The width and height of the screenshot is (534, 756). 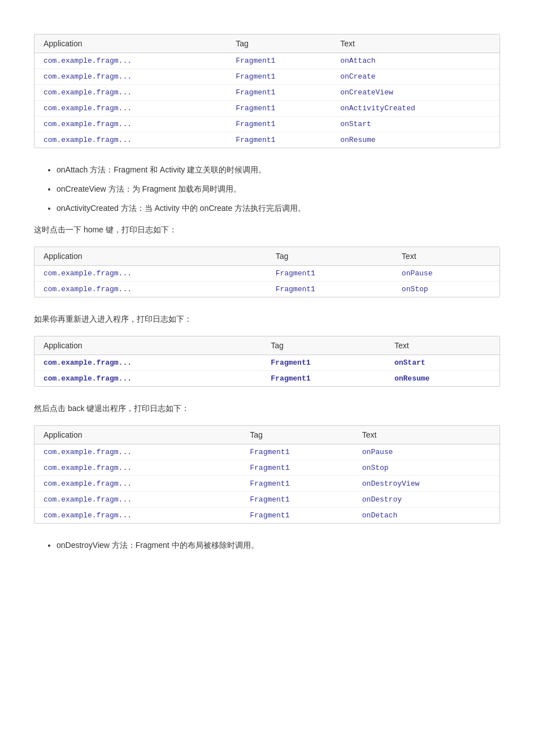 What do you see at coordinates (278, 546) in the screenshot?
I see `bullet-list-2: onDestroyView 方法：Fragment 中的布局被移除时调用。` at bounding box center [278, 546].